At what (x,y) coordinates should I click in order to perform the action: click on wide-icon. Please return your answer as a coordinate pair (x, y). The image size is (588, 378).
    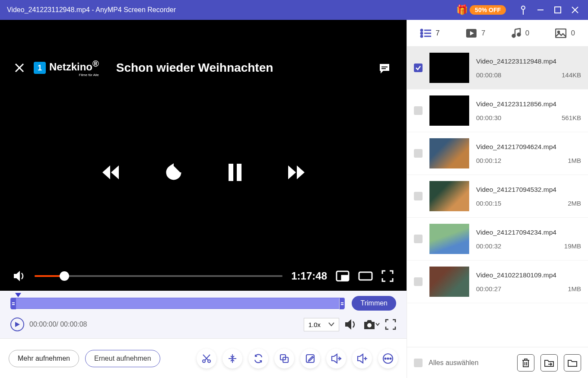
    Looking at the image, I should click on (366, 276).